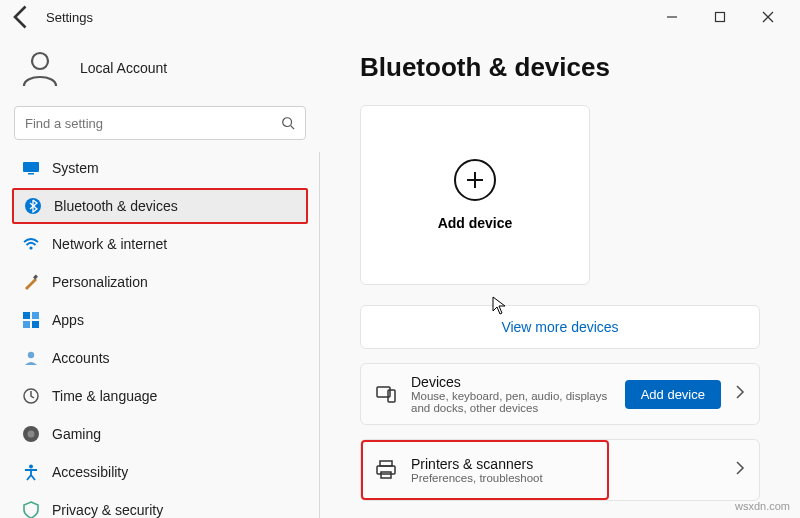  I want to click on system-icon, so click(31, 168).